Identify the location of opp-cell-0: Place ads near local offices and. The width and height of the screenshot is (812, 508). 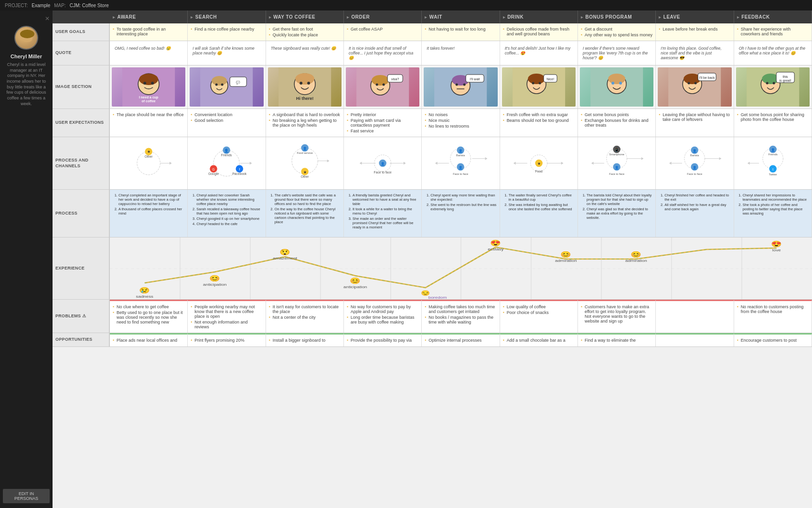
(149, 340).